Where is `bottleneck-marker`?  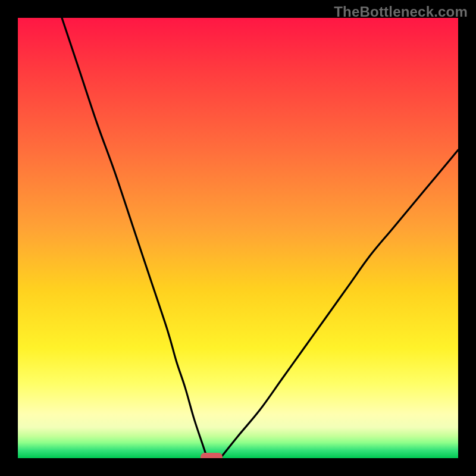
bottleneck-marker is located at coordinates (212, 456).